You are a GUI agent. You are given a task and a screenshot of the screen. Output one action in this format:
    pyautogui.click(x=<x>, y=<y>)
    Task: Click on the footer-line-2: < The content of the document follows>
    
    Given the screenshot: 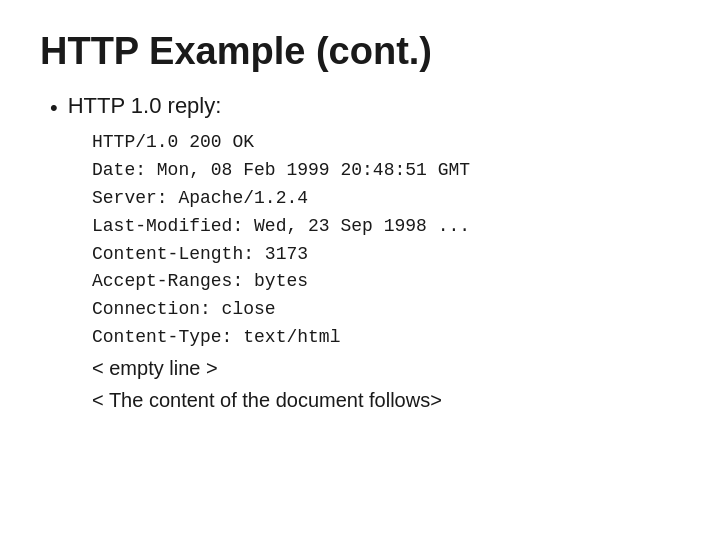 What is the action you would take?
    pyautogui.click(x=386, y=400)
    